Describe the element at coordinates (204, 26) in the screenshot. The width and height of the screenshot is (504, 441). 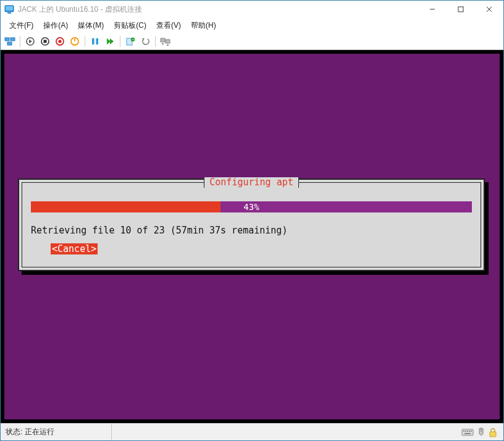
I see `menu-help: 帮助(H)` at that location.